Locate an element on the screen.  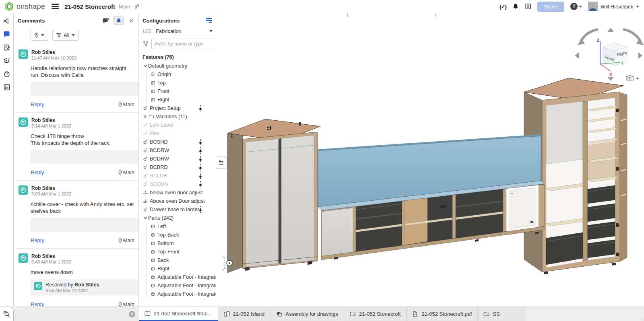
document-tab: SS is located at coordinates (502, 314).